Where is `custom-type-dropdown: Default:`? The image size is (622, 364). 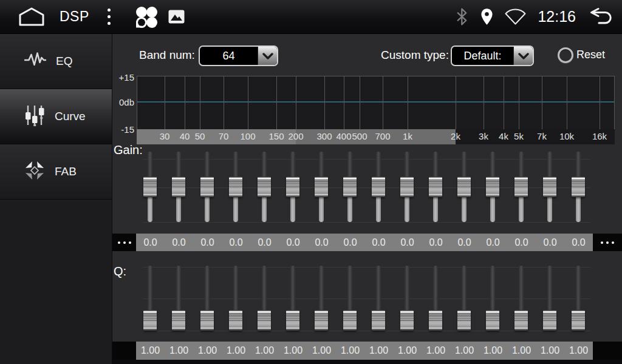
custom-type-dropdown: Default: is located at coordinates (492, 56).